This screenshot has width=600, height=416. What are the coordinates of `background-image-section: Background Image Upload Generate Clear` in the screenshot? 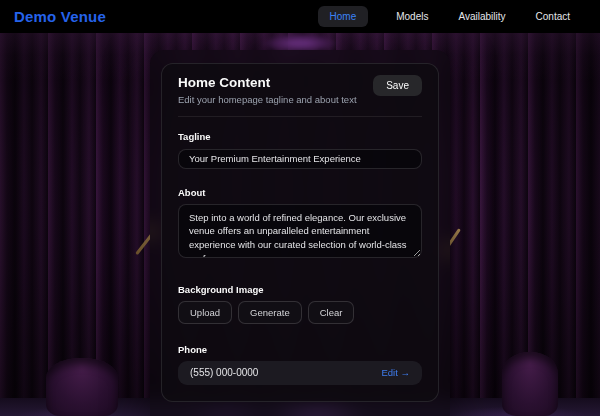 It's located at (300, 304).